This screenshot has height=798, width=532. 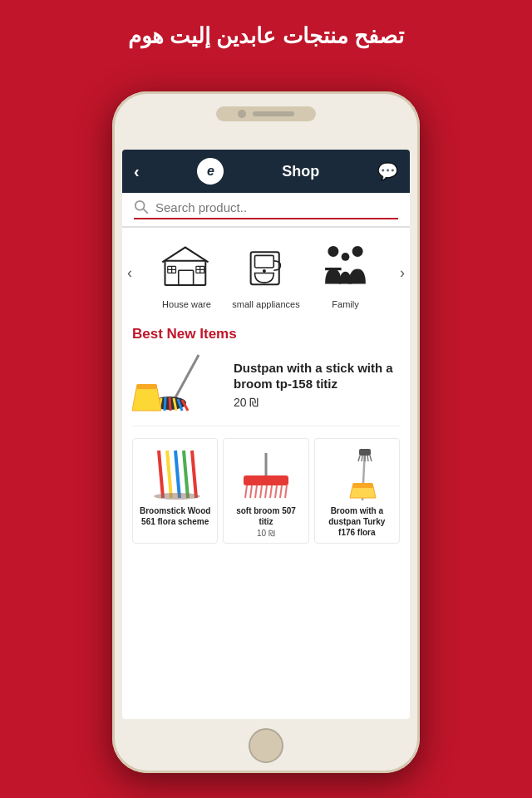 What do you see at coordinates (346, 273) in the screenshot?
I see `category-item-family: Family` at bounding box center [346, 273].